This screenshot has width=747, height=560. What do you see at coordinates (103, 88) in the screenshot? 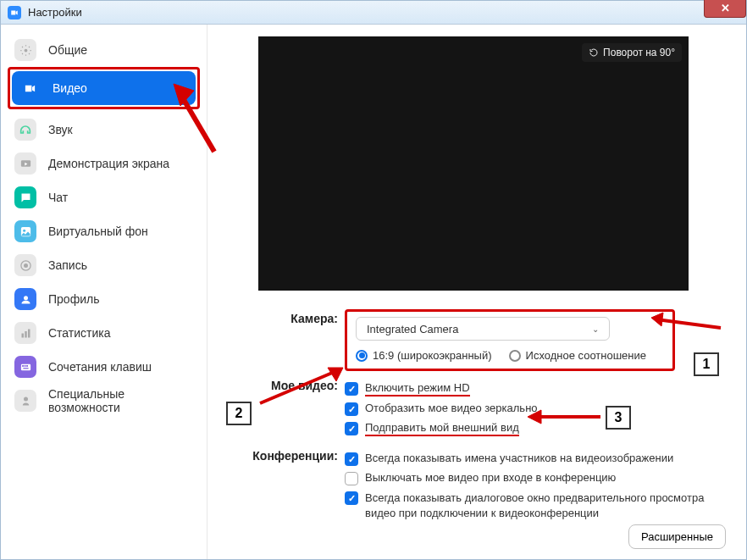
I see `sidebar-item-1: Видео` at bounding box center [103, 88].